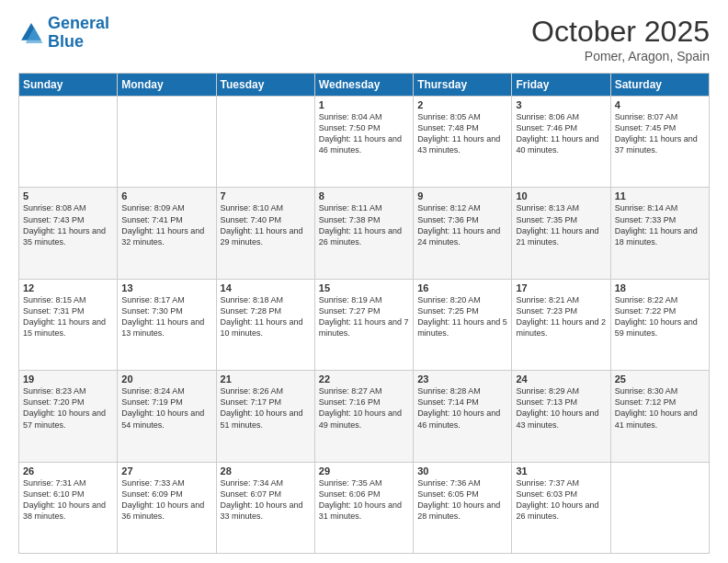  Describe the element at coordinates (463, 324) in the screenshot. I see `day-cell: 16Sunrise: 8:20 AM Sunset: 7:25 PM Dayli…` at that location.